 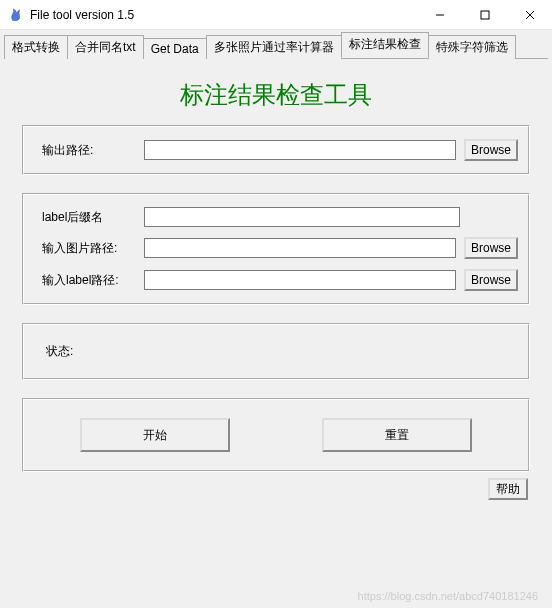 What do you see at coordinates (300, 150) in the screenshot?
I see `output-path-input` at bounding box center [300, 150].